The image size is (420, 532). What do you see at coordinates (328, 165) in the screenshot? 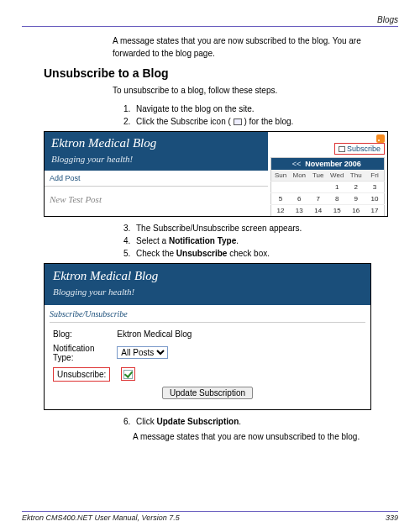
I see `calendar-month-bar: << November 2006` at bounding box center [328, 165].